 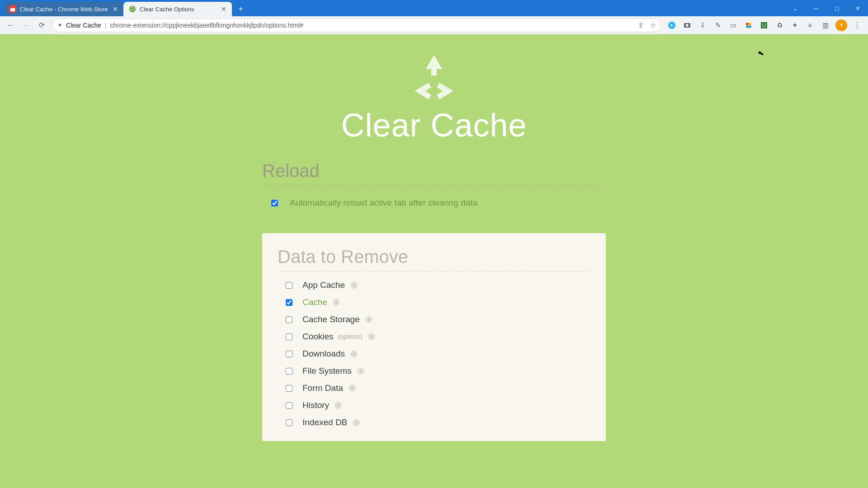 I want to click on new-tab-button: +, so click(x=241, y=9).